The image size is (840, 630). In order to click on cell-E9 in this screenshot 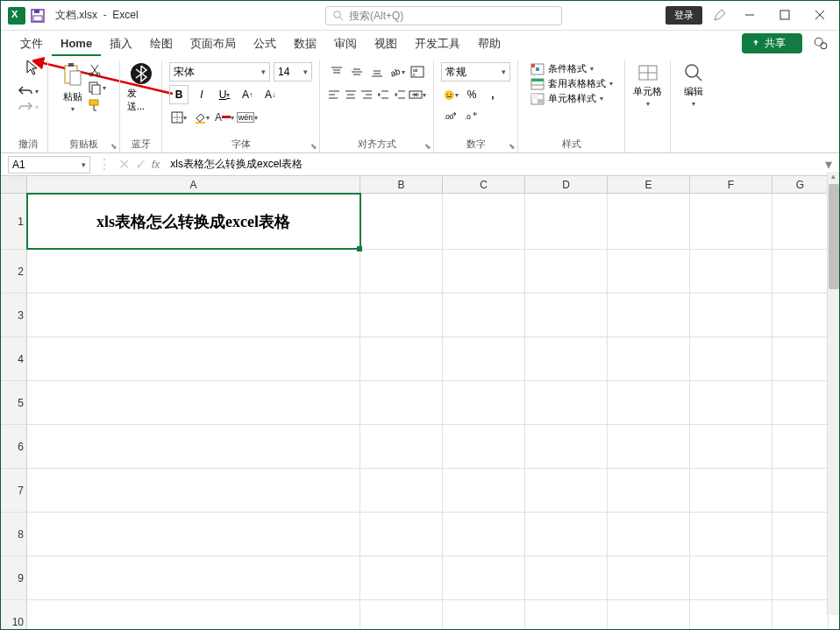, I will do `click(649, 578)`.